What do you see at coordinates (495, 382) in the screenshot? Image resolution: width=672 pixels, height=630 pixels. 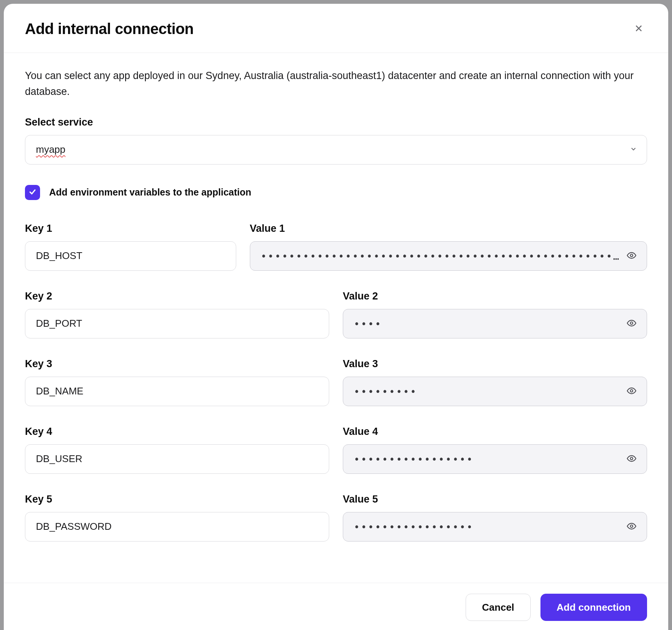 I see `value-col: Value 3•••••••••` at bounding box center [495, 382].